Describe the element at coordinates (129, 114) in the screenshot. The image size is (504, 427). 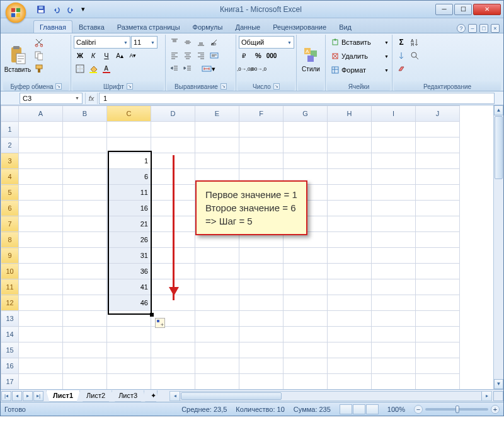
I see `col-header-C: C` at that location.